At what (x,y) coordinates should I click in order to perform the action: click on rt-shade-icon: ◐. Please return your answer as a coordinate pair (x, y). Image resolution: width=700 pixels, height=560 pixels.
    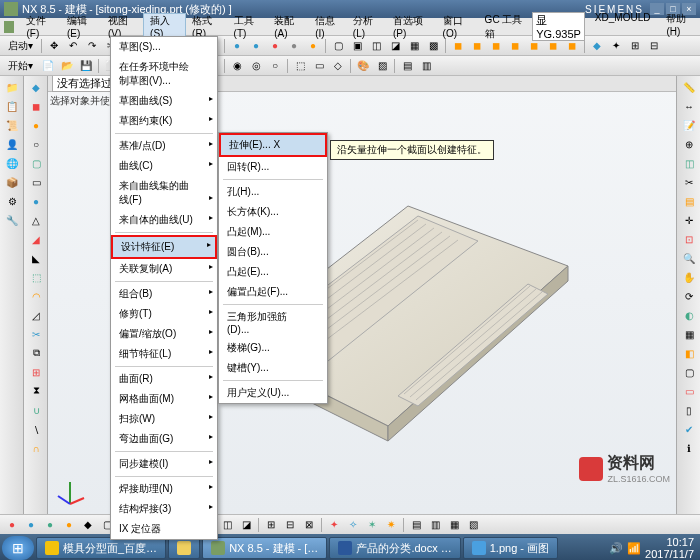
    Looking at the image, I should click on (689, 315).